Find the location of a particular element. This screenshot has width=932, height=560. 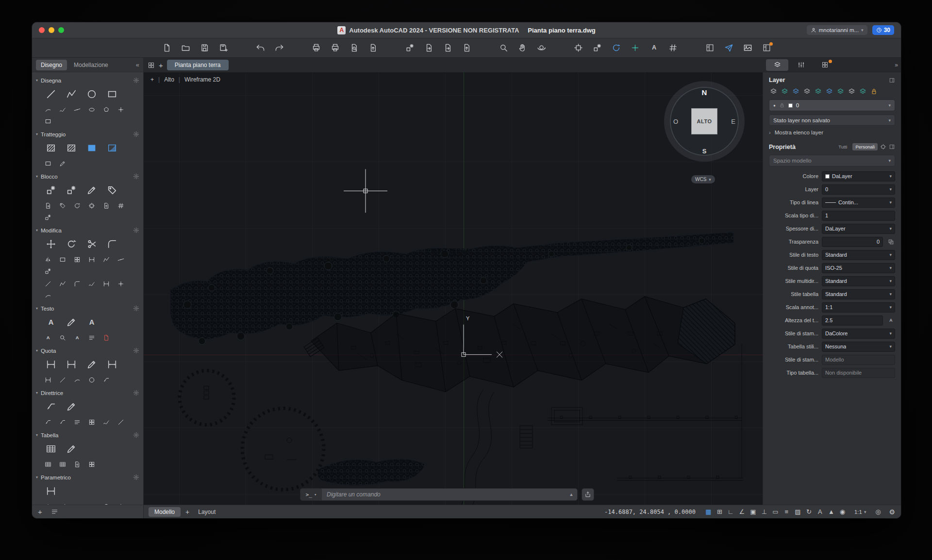

compass-west-label: O is located at coordinates (676, 121).